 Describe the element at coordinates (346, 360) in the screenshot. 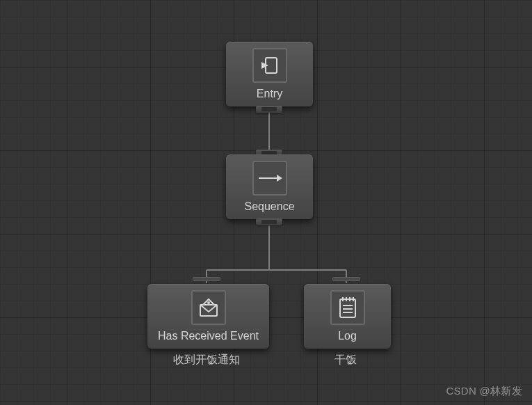

I see `log-caption: 干饭` at that location.